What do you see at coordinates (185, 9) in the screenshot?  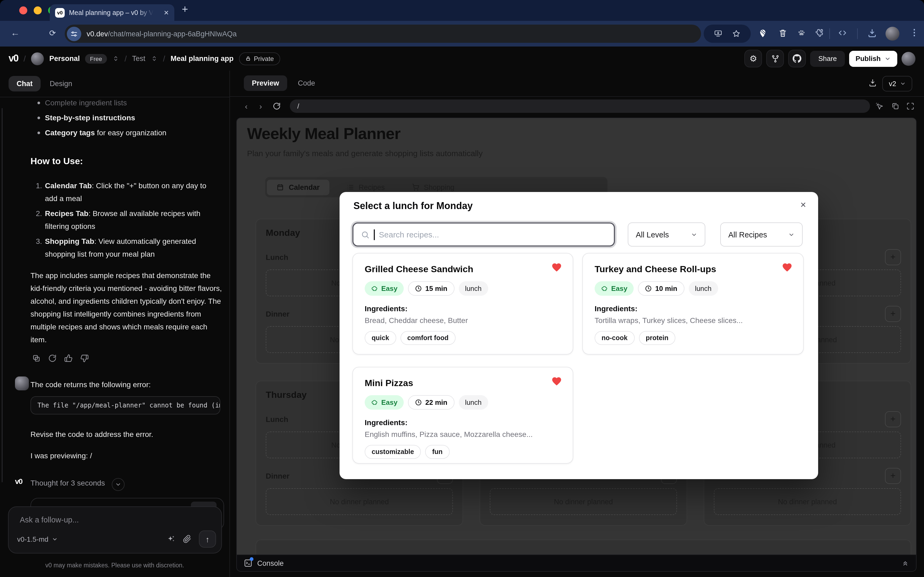 I see `new-tab-button: +` at bounding box center [185, 9].